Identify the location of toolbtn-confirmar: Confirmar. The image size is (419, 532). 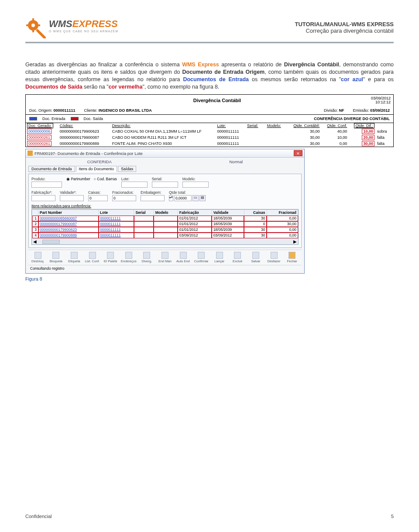
(201, 257).